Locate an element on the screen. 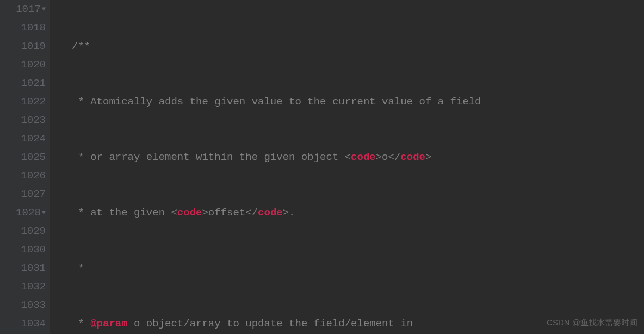 This screenshot has width=644, height=334. line-number: 1034 is located at coordinates (27, 324).